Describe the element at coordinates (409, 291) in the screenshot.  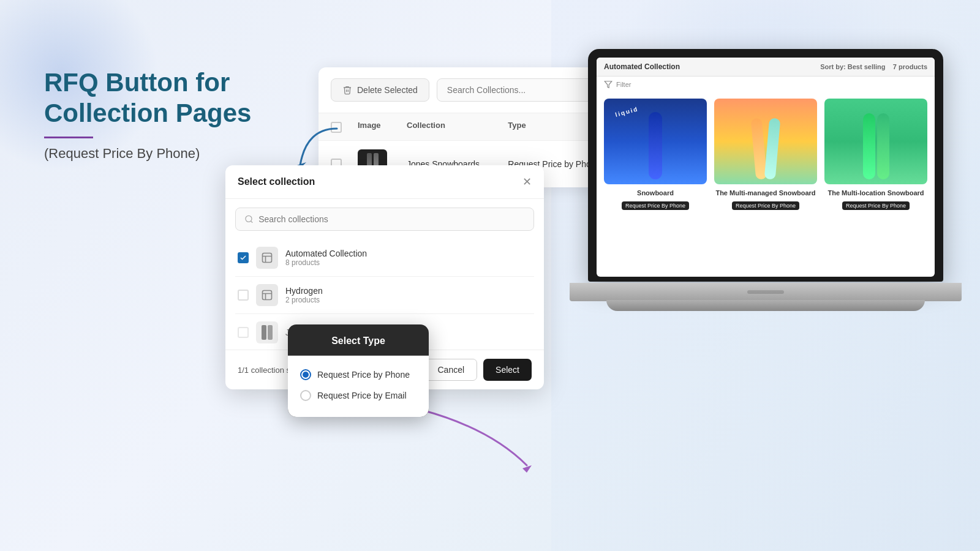
I see `item-name-2: Hydrogen` at that location.